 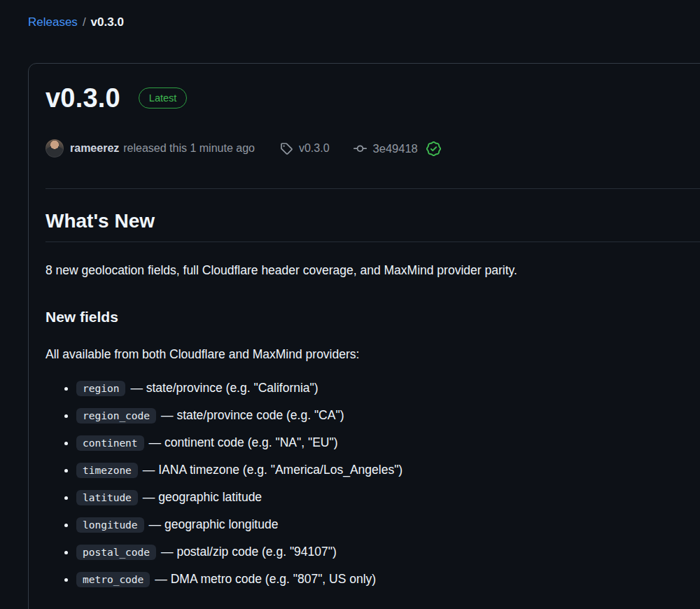 I want to click on list-item: postal_code— postal/zip code (e.g. "9410…, so click(x=388, y=552).